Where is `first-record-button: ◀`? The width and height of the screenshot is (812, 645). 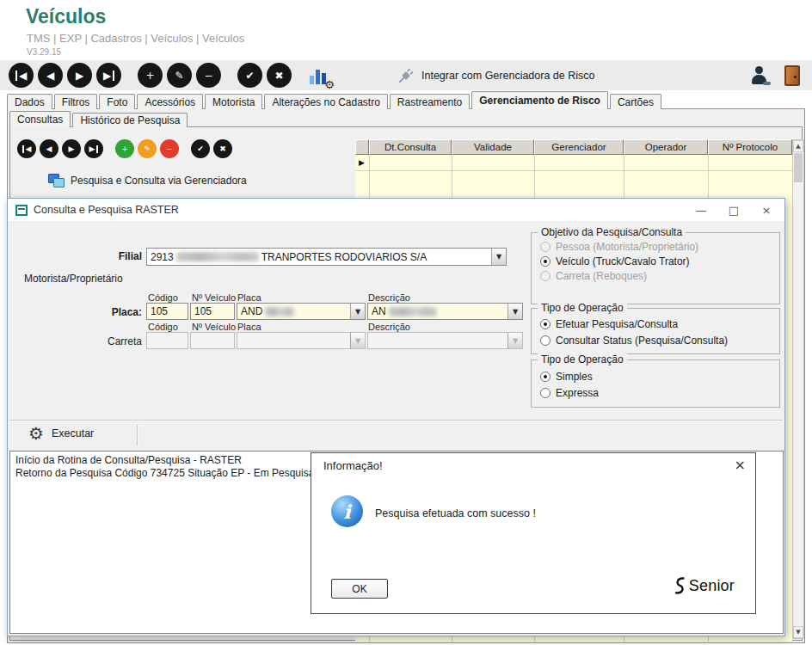 first-record-button: ◀ is located at coordinates (21, 76).